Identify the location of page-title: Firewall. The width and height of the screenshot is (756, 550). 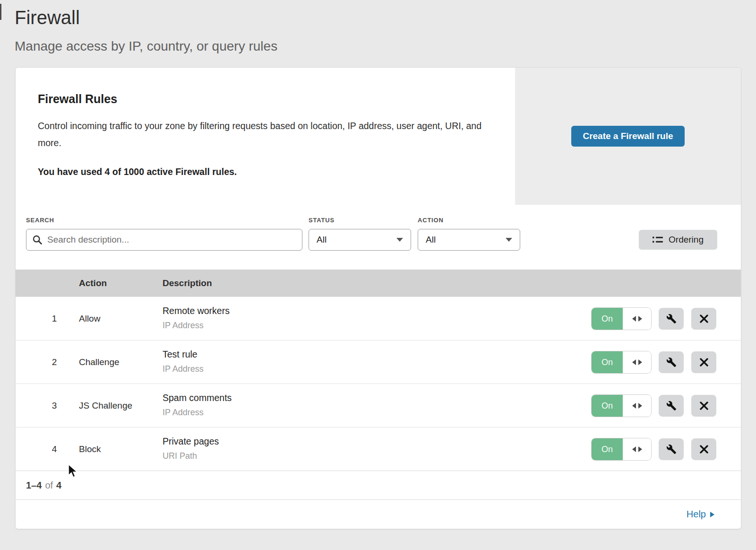
(386, 17).